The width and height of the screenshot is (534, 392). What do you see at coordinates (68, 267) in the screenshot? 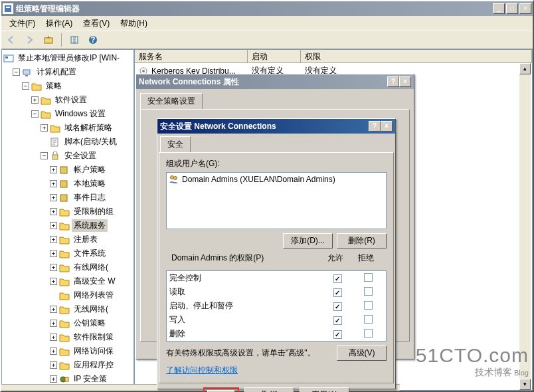
I see `tree-wired: +有线网络(` at bounding box center [68, 267].